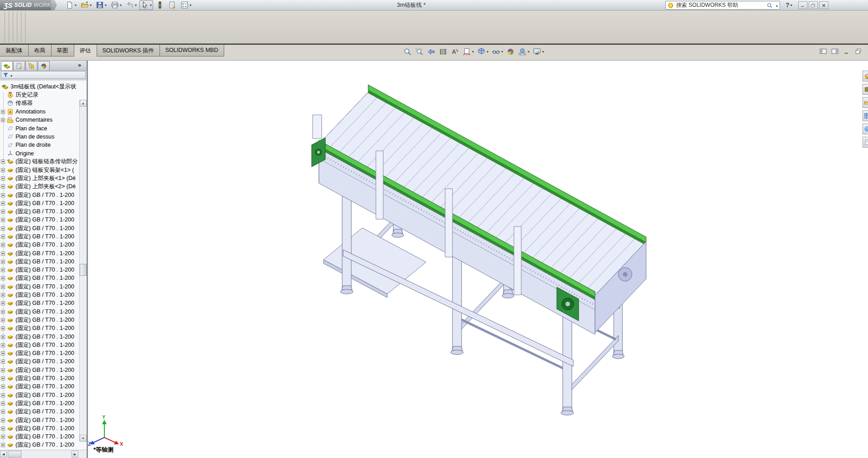 The height and width of the screenshot is (458, 868). What do you see at coordinates (431, 52) in the screenshot?
I see `previous-view-button` at bounding box center [431, 52].